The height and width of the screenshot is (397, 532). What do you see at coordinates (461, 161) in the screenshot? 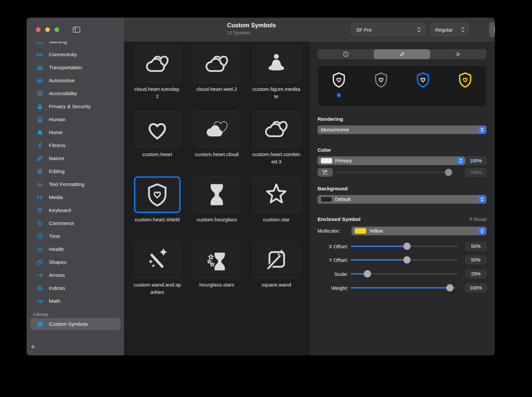
I see `stepper-icon` at bounding box center [461, 161].